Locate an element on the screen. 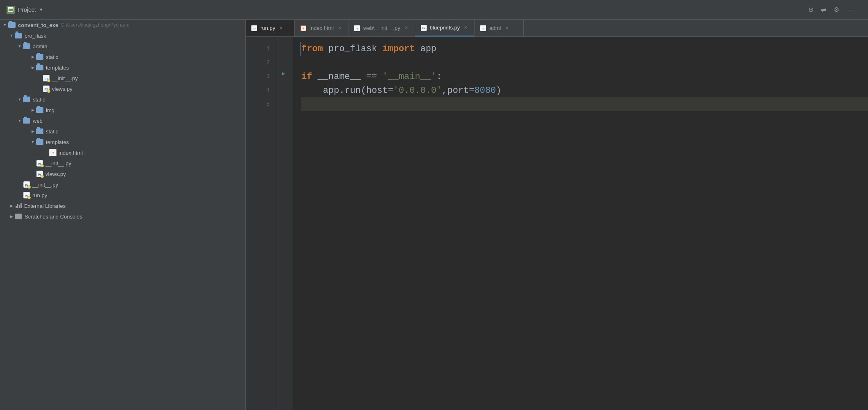 The height and width of the screenshot is (410, 868). tree-item-init-admin: ▶ py __init__.py is located at coordinates (123, 78).